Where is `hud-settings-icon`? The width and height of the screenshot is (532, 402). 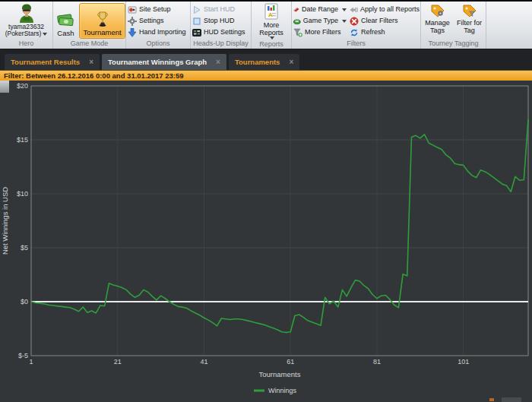
hud-settings-icon is located at coordinates (197, 33).